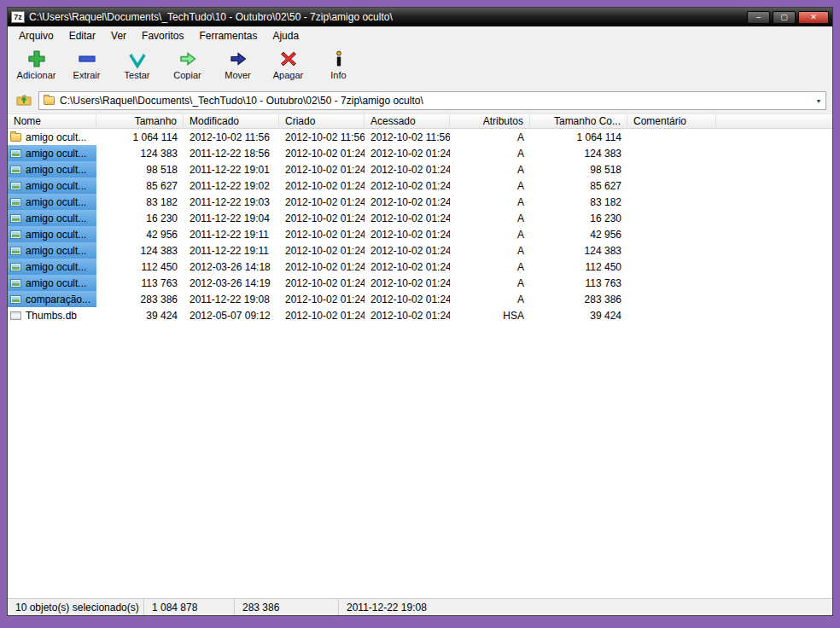  What do you see at coordinates (15, 137) in the screenshot?
I see `folder-icon` at bounding box center [15, 137].